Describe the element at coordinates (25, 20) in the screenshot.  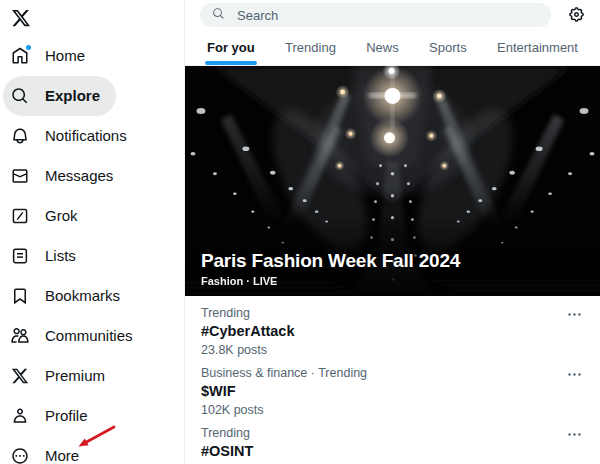
I see `x-logo` at that location.